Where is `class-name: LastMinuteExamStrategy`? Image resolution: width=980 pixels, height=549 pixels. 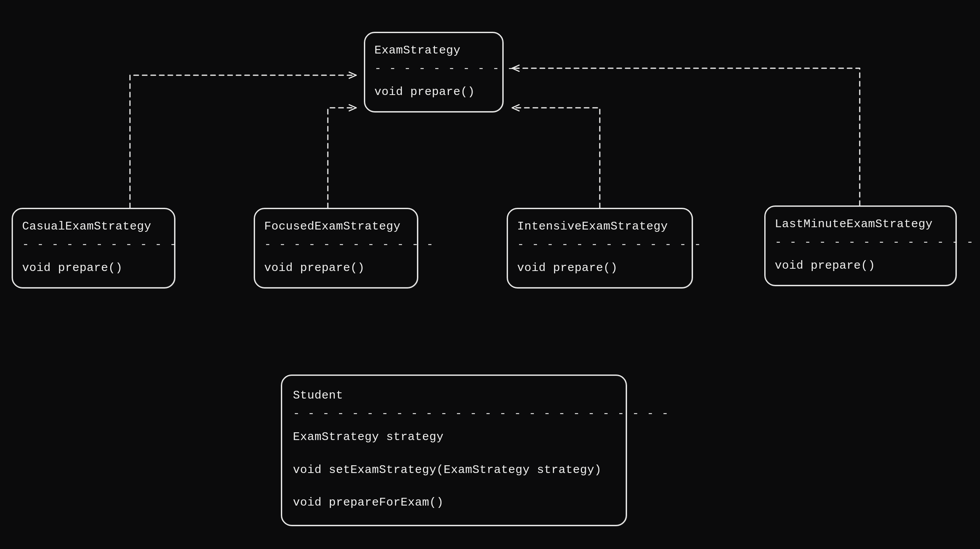 class-name: LastMinuteExamStrategy is located at coordinates (861, 224).